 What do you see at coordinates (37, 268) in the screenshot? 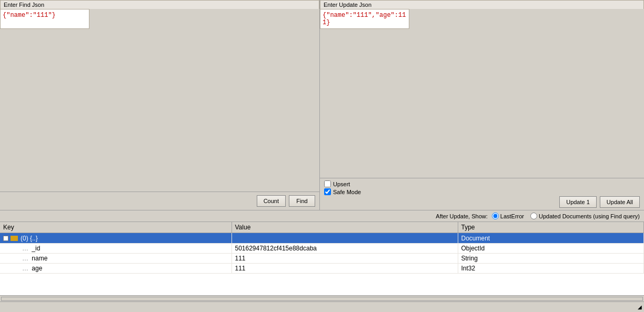
I see `key-value-3: age` at bounding box center [37, 268].